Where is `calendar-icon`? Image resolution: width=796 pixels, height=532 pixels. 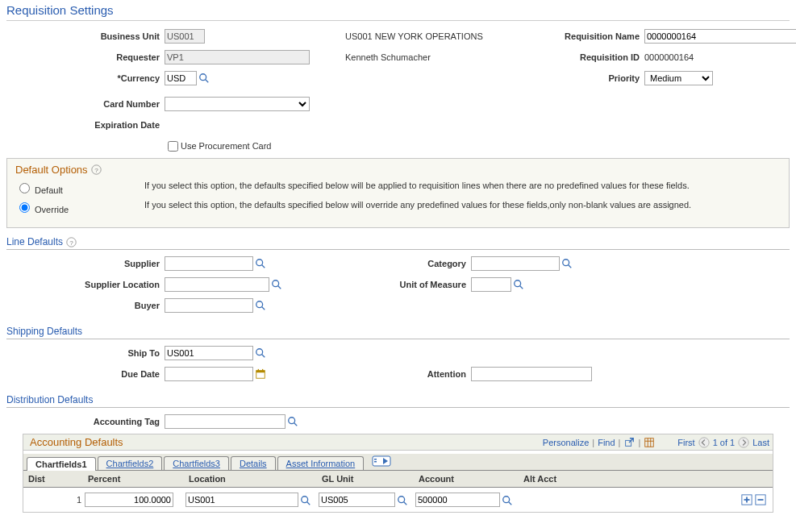
calendar-icon is located at coordinates (260, 374).